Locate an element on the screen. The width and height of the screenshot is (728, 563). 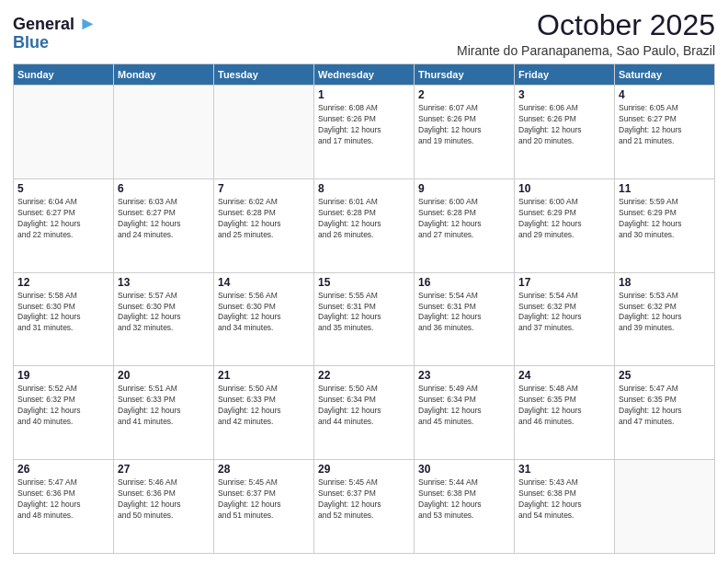
day-header-saturday: Saturday is located at coordinates (665, 75).